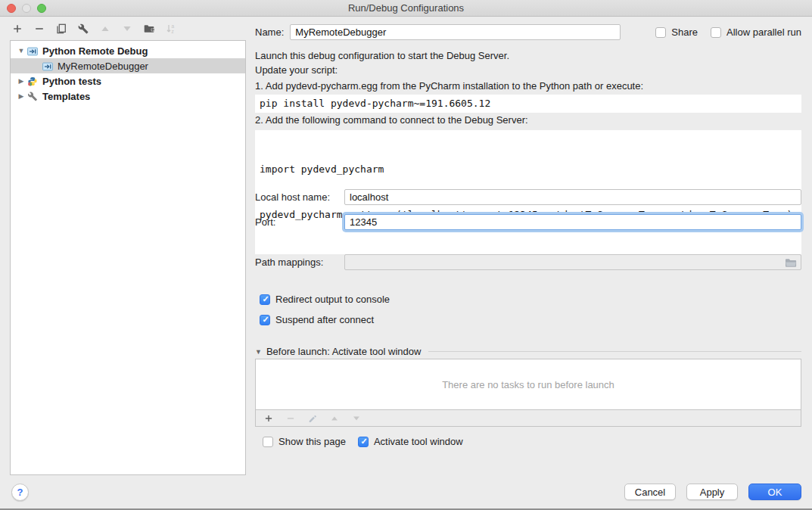  Describe the element at coordinates (684, 32) in the screenshot. I see `share-label: Share` at that location.